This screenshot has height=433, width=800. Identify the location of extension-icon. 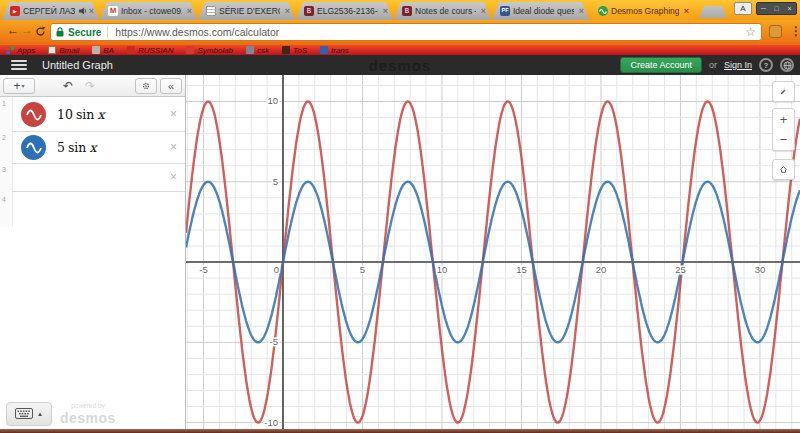
(776, 32).